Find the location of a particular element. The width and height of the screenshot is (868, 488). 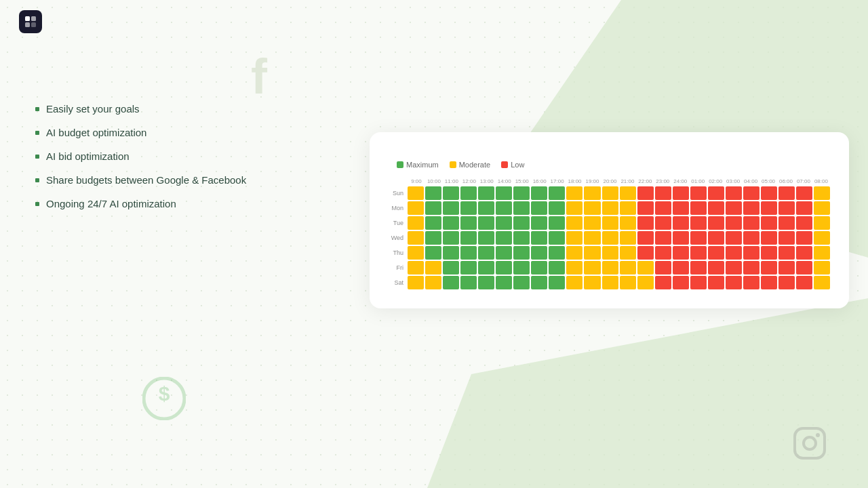

logo-icon is located at coordinates (31, 22).